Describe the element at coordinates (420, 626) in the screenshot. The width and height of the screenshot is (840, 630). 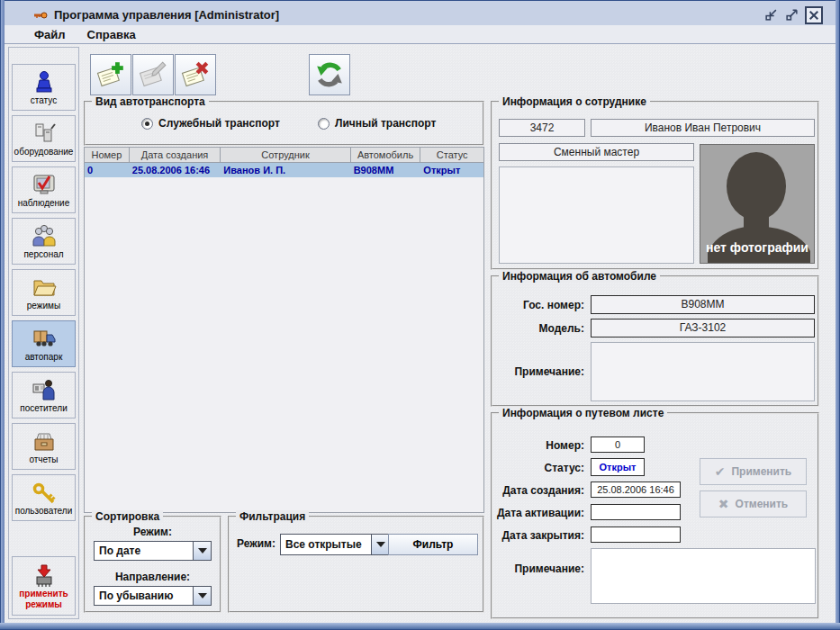
I see `window-frame-bottom` at that location.